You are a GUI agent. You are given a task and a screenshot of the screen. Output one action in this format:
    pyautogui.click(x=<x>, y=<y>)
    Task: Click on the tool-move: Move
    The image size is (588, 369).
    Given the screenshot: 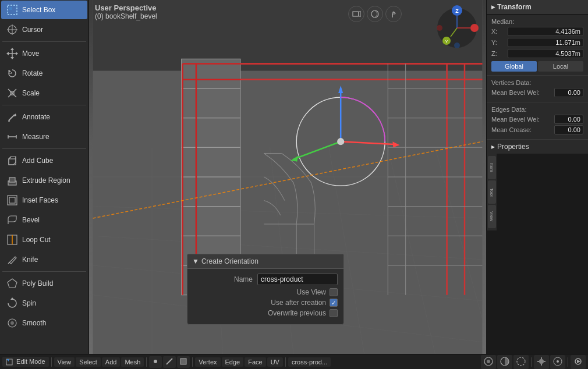 What is the action you would take?
    pyautogui.click(x=44, y=54)
    